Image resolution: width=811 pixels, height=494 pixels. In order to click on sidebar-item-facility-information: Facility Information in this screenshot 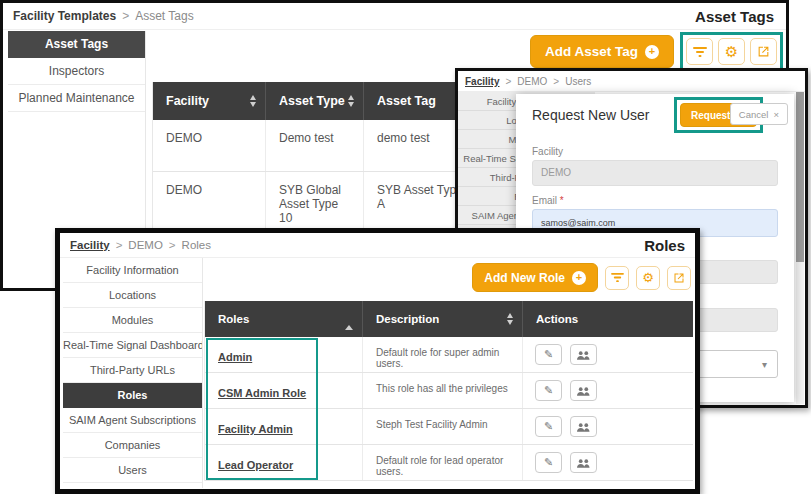, I will do `click(132, 270)`.